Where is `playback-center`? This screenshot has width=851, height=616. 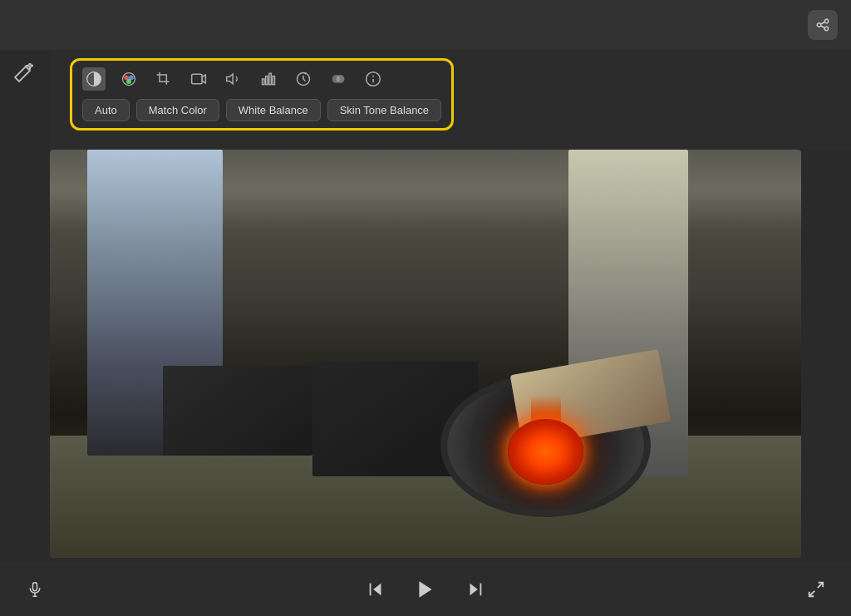 playback-center is located at coordinates (426, 589).